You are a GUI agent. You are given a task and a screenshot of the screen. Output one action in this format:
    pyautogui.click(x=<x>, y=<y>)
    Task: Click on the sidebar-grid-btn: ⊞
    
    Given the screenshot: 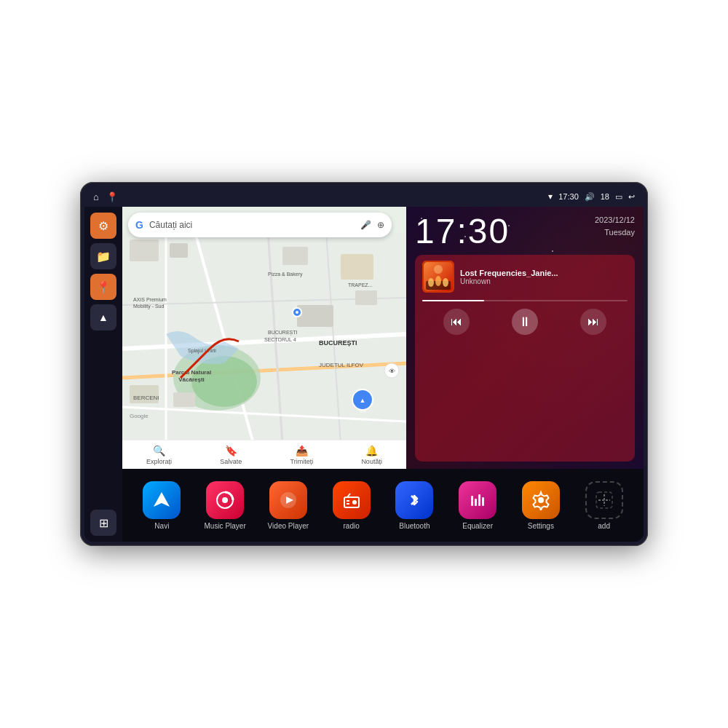 What is the action you would take?
    pyautogui.click(x=103, y=523)
    